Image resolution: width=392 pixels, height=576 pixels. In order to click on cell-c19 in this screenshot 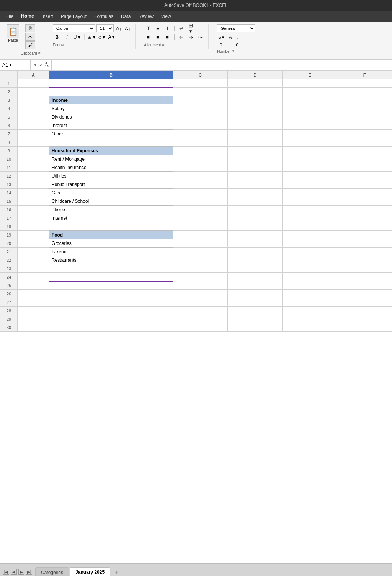, I will do `click(201, 235)`.